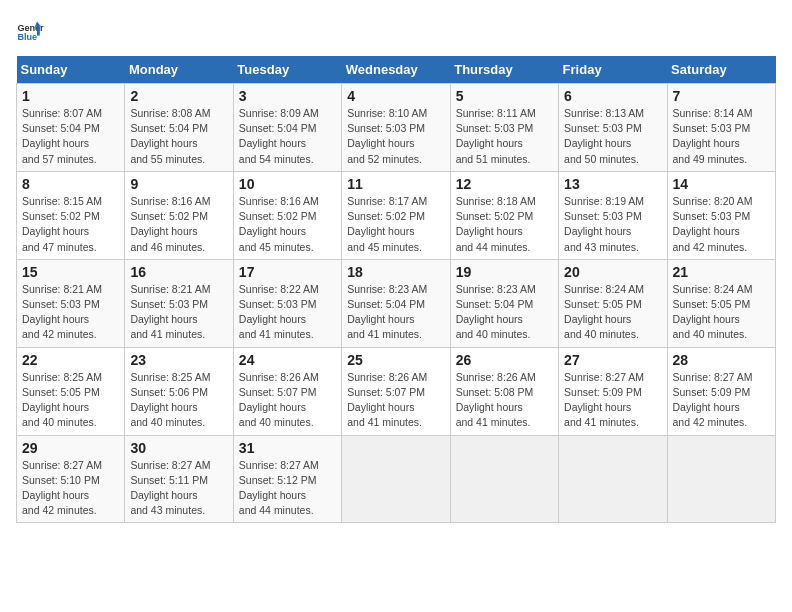 This screenshot has width=792, height=612. Describe the element at coordinates (721, 70) in the screenshot. I see `col-header-saturday: Saturday` at that location.